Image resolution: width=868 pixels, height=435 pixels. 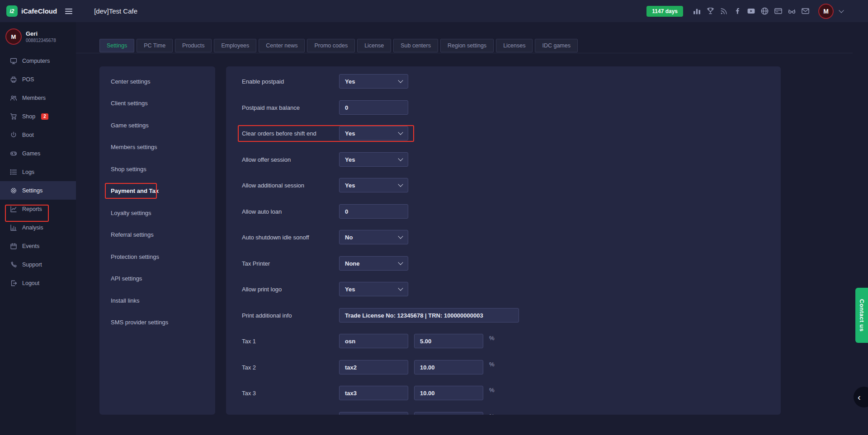 I want to click on tax-3-name-input: tax3, so click(x=373, y=393).